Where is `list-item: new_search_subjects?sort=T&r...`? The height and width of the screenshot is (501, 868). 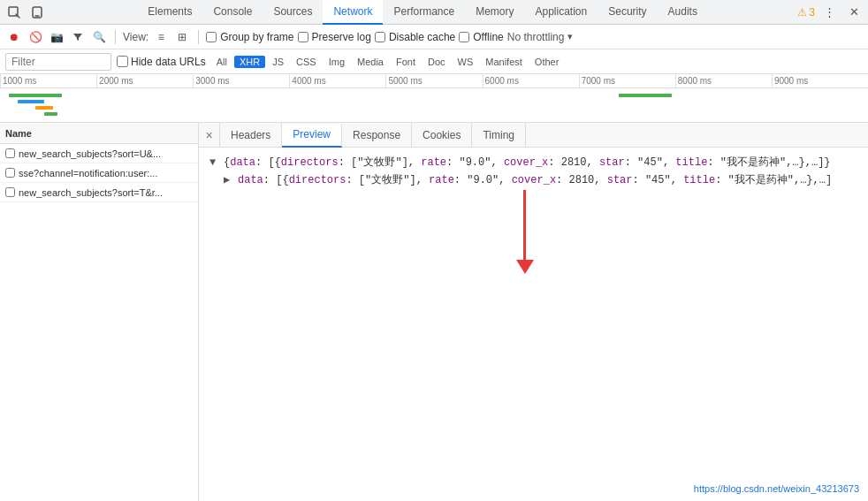
list-item: new_search_subjects?sort=T&r... is located at coordinates (99, 193).